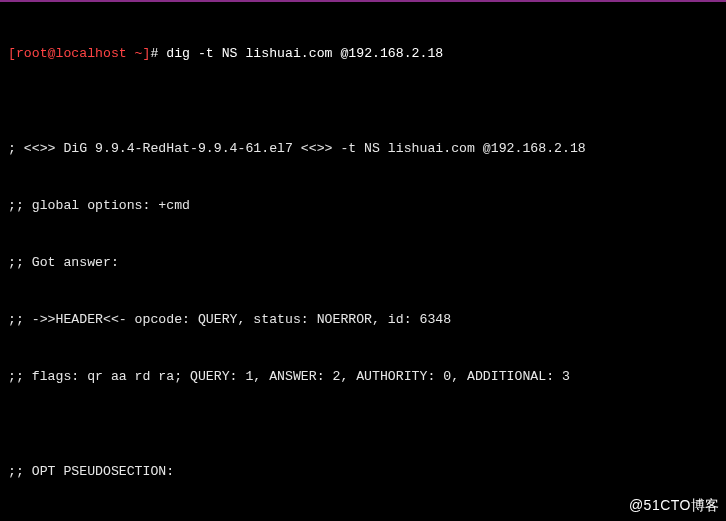  What do you see at coordinates (363, 148) in the screenshot?
I see `dig-version-line: ; <<>> DiG 9.9.4-RedHat-9.9.4-61.el7 <<>…` at bounding box center [363, 148].